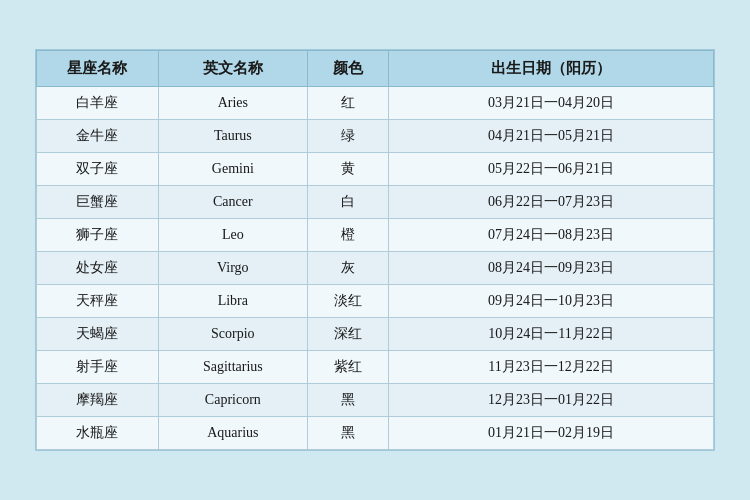  What do you see at coordinates (552, 334) in the screenshot?
I see `cell-date: 10月24日一11月22日` at bounding box center [552, 334].